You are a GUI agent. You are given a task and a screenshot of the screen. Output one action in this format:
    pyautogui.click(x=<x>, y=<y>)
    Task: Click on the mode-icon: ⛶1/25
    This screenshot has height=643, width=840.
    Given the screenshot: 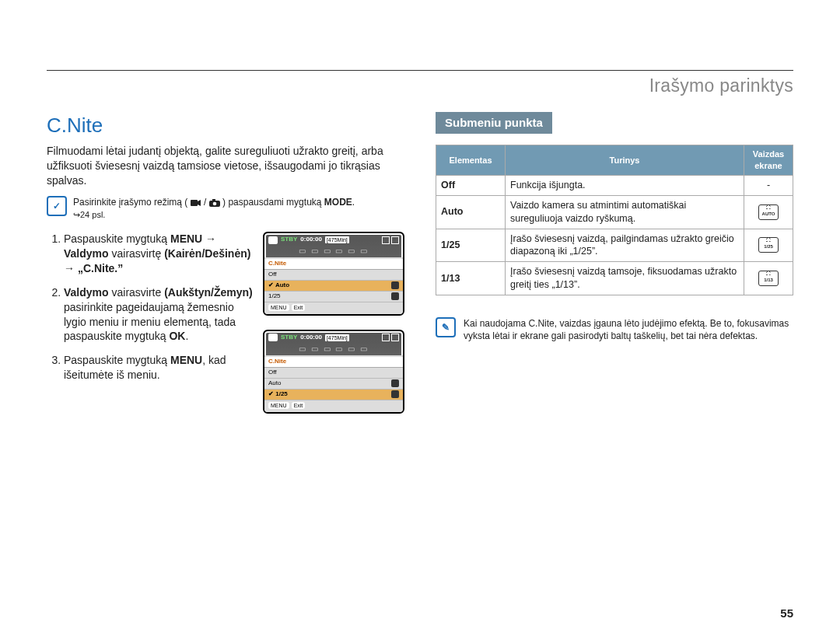 What is the action you would take?
    pyautogui.click(x=768, y=245)
    